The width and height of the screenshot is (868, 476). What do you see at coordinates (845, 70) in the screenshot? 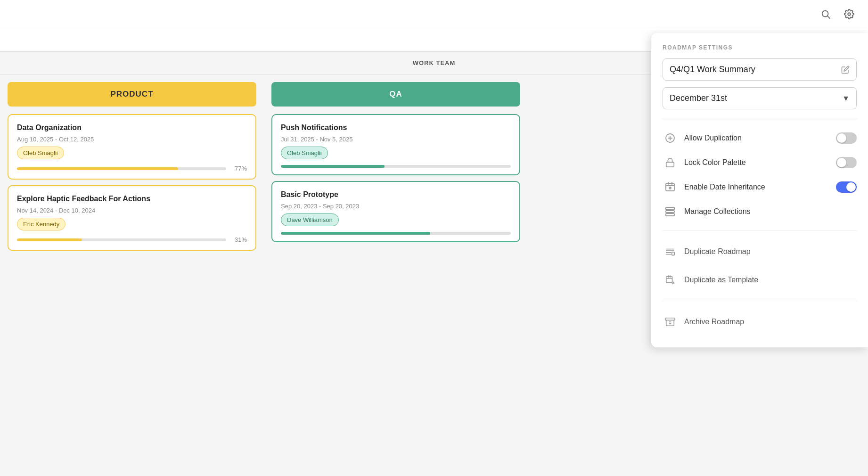
I see `edit-icon` at bounding box center [845, 70].